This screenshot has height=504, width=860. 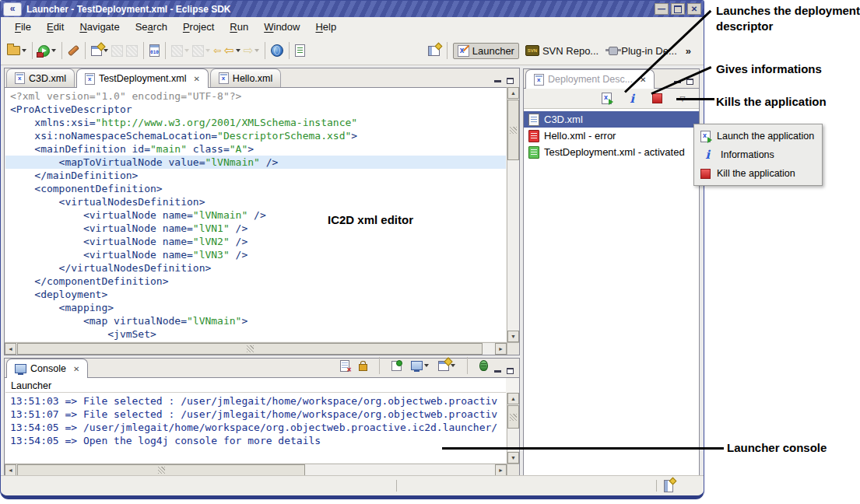 I want to click on code-line: </mainDefinition>, so click(x=258, y=176).